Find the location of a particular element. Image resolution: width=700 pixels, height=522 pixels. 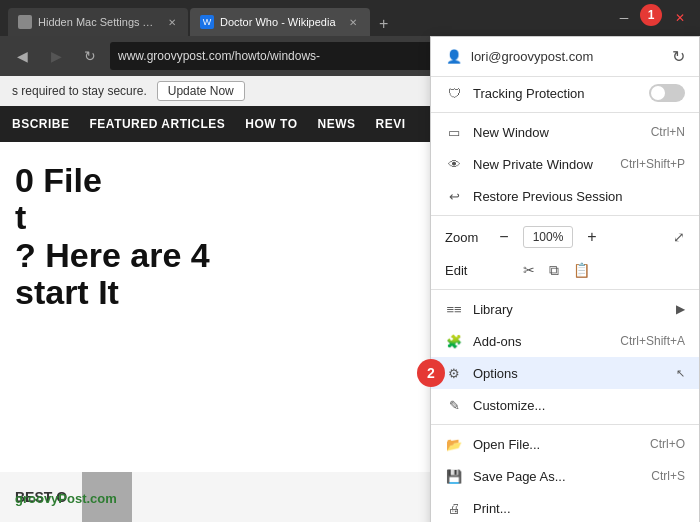

title-bar: Hidden Mac Settings You Ca... ✕ W Doctor… is located at coordinates (350, 18).